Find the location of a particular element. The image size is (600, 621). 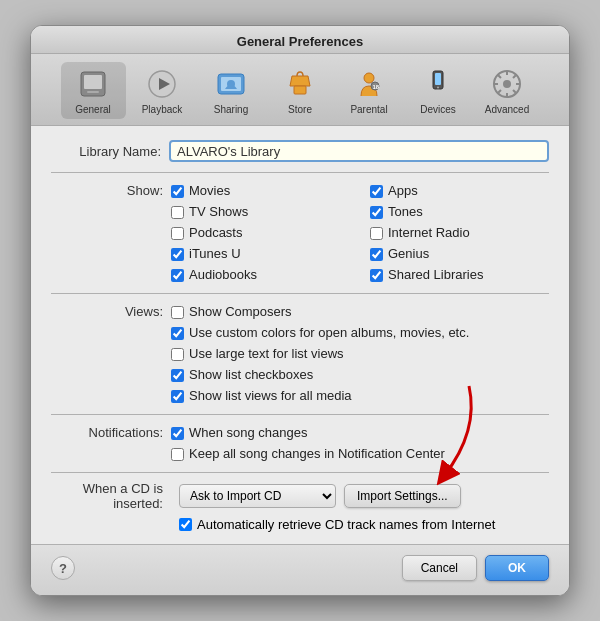

toolbar-item-general: General is located at coordinates (94, 90).